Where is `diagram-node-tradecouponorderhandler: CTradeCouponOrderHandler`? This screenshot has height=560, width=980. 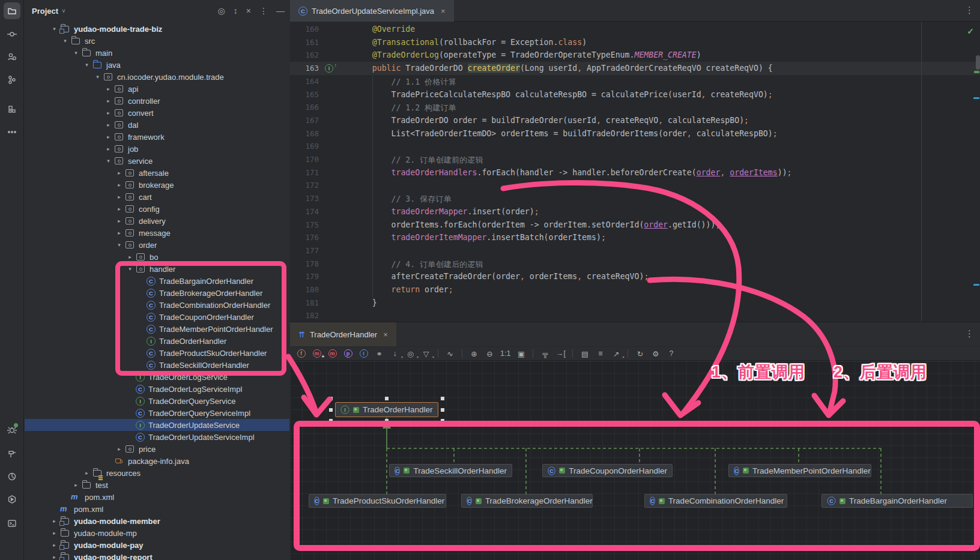 diagram-node-tradecouponorderhandler: CTradeCouponOrderHandler is located at coordinates (608, 471).